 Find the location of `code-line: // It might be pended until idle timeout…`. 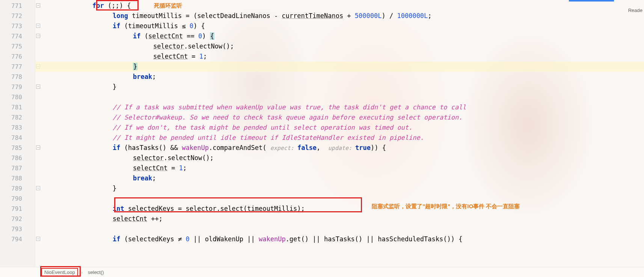

code-line: // It might be pended until idle timeout… is located at coordinates (339, 138).